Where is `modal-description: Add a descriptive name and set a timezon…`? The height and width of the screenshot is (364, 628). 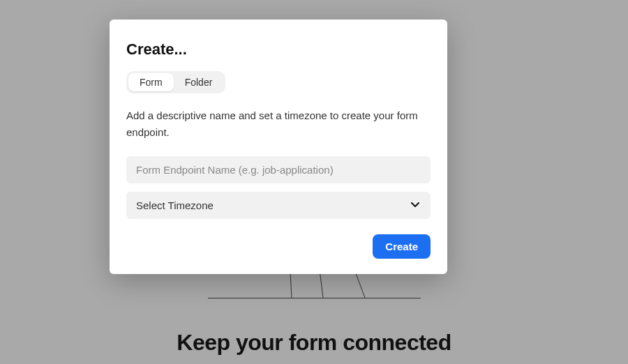 modal-description: Add a descriptive name and set a timezon… is located at coordinates (278, 124).